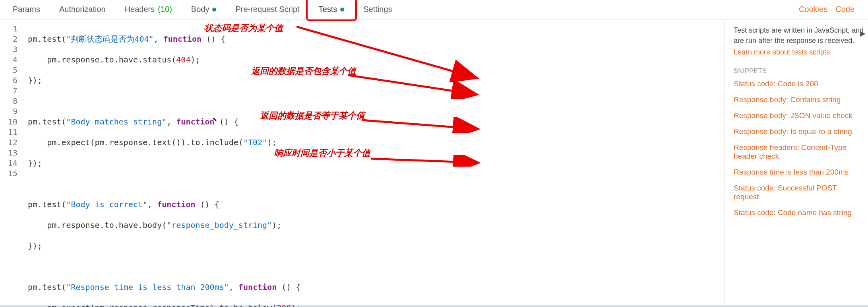 The height and width of the screenshot is (307, 868). Describe the element at coordinates (799, 84) in the screenshot. I see `snippet-status-200: Status code: Code is 200` at that location.